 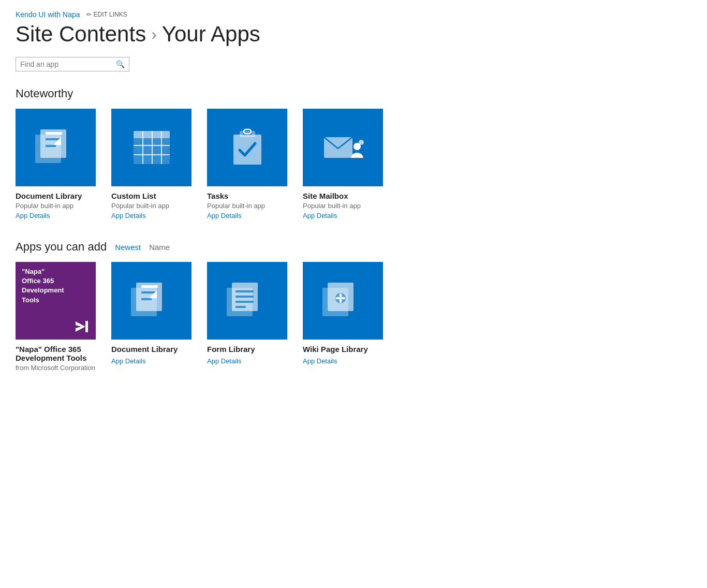 What do you see at coordinates (343, 349) in the screenshot?
I see `app-name-wiki-page-library: Wiki Page Library` at bounding box center [343, 349].